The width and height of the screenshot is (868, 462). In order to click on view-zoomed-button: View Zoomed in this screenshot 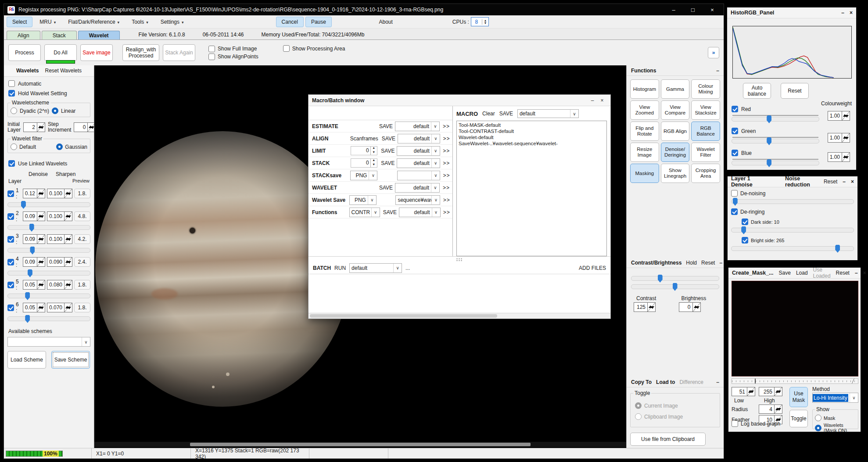, I will do `click(645, 110)`.